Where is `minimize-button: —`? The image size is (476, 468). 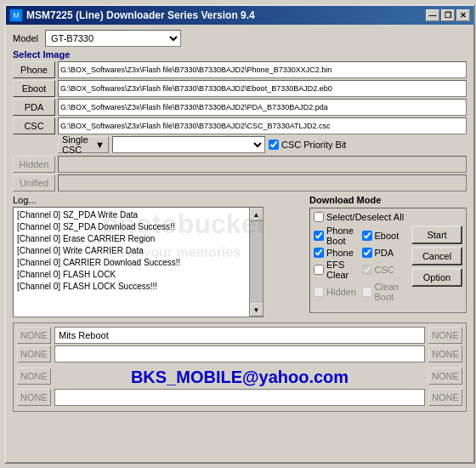 minimize-button: — is located at coordinates (433, 15).